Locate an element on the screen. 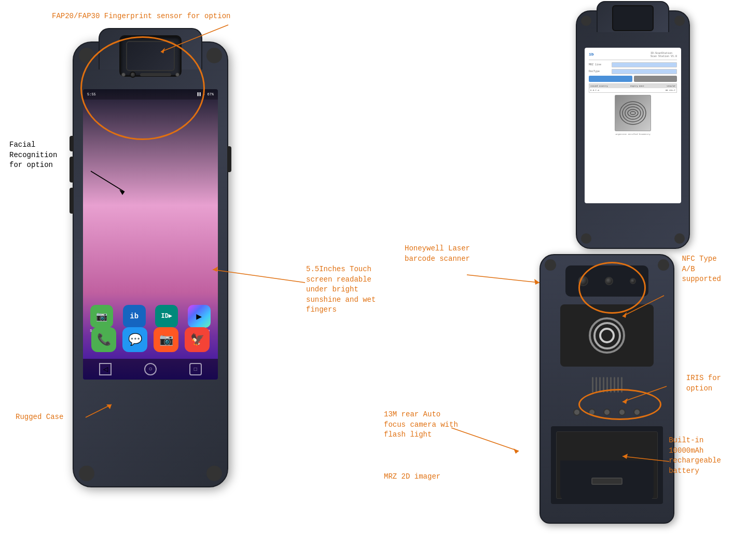 Image resolution: width=747 pixels, height=560 pixels. power-button is located at coordinates (229, 159).